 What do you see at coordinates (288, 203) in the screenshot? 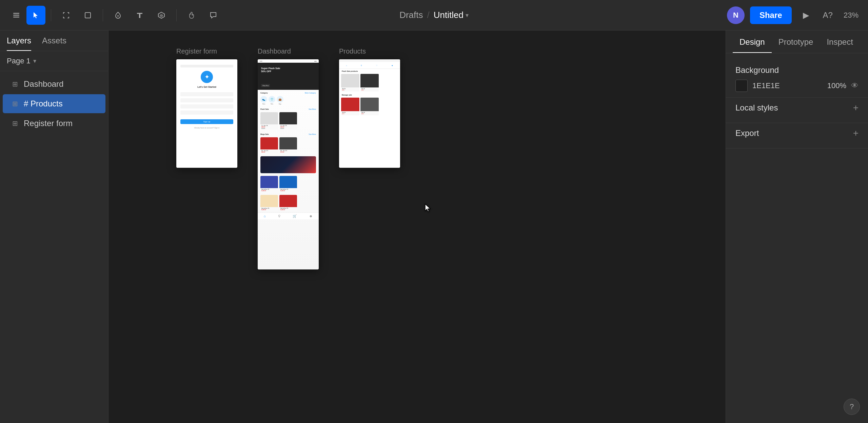
I see `dash-extra-products: Nike Air Max ZTK $1,280.00 Nike Air Max …` at bounding box center [288, 203].